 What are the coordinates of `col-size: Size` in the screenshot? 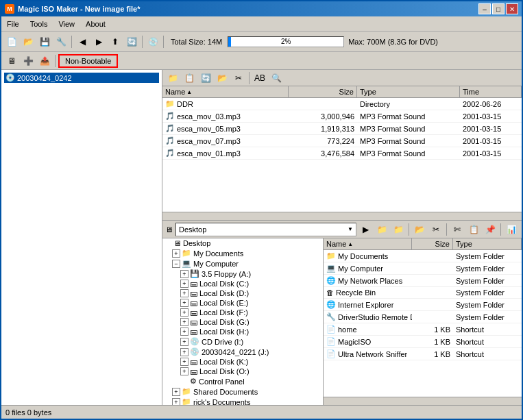 It's located at (323, 92).